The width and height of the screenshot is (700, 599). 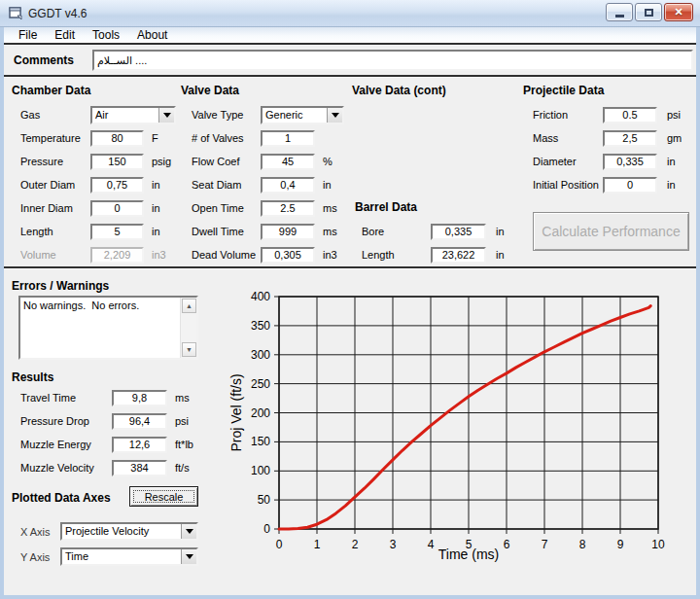 What do you see at coordinates (288, 231) in the screenshot?
I see `dwell-time-input` at bounding box center [288, 231].